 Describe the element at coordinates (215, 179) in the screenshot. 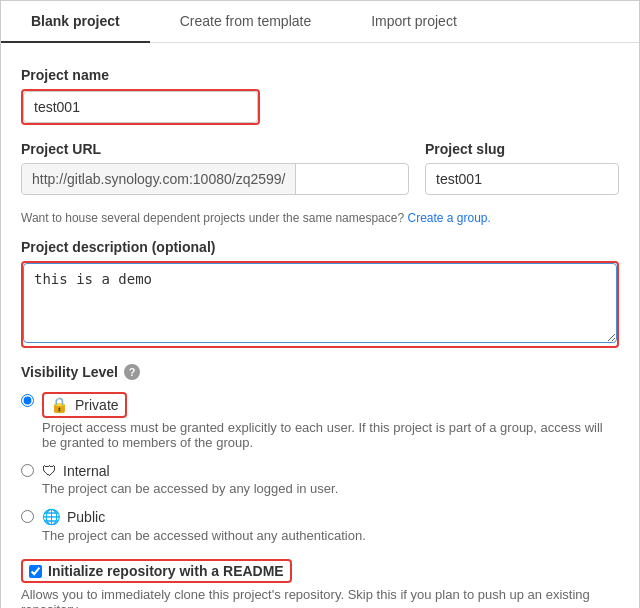

I see `url-input-wrapper: http://gitlab.synology.com:10080/zq2599/` at that location.